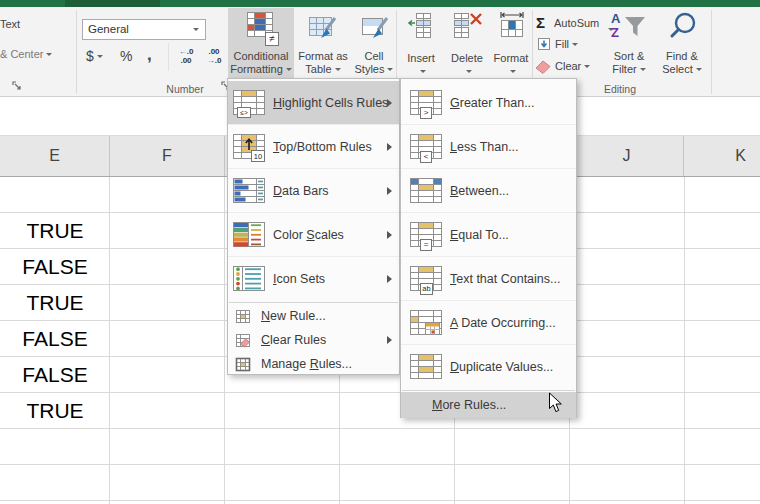  I want to click on clear-rules-icon, so click(243, 340).